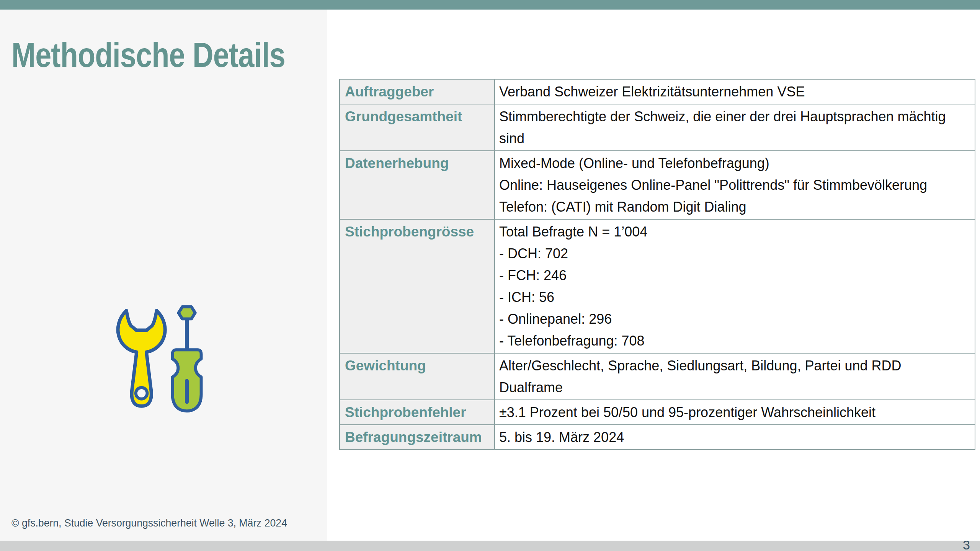 This screenshot has height=551, width=980. Describe the element at coordinates (725, 412) in the screenshot. I see `value-line: ±3.1 Prozent bei 50/50 und 95-prozentige…` at that location.